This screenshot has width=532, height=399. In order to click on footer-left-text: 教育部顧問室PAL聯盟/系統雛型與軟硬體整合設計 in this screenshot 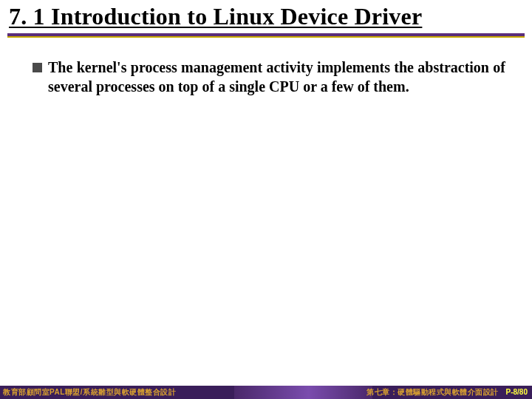, I will do `click(88, 392)`.